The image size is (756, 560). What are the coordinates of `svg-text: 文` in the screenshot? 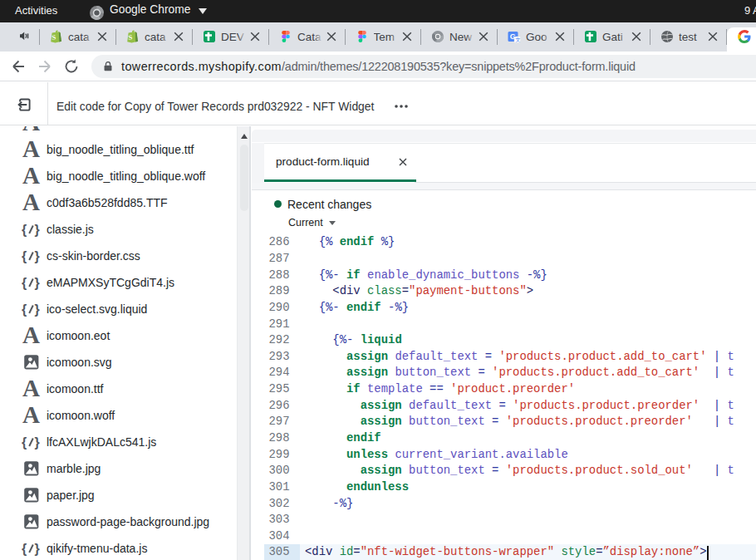 It's located at (518, 40).